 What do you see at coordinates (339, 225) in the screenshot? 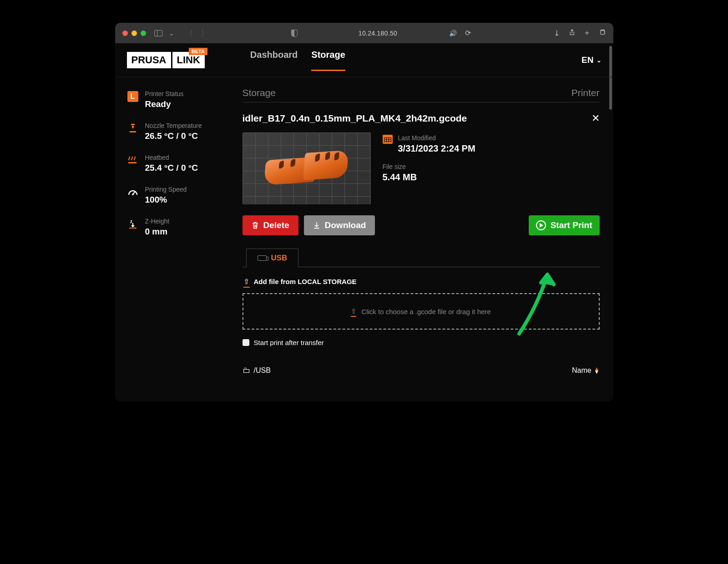
I see `download-button: Download` at bounding box center [339, 225].